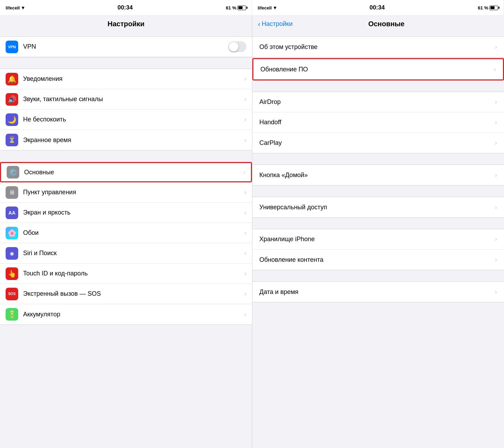 This screenshot has height=448, width=504. I want to click on vpn-group: VPN VPN, so click(126, 47).